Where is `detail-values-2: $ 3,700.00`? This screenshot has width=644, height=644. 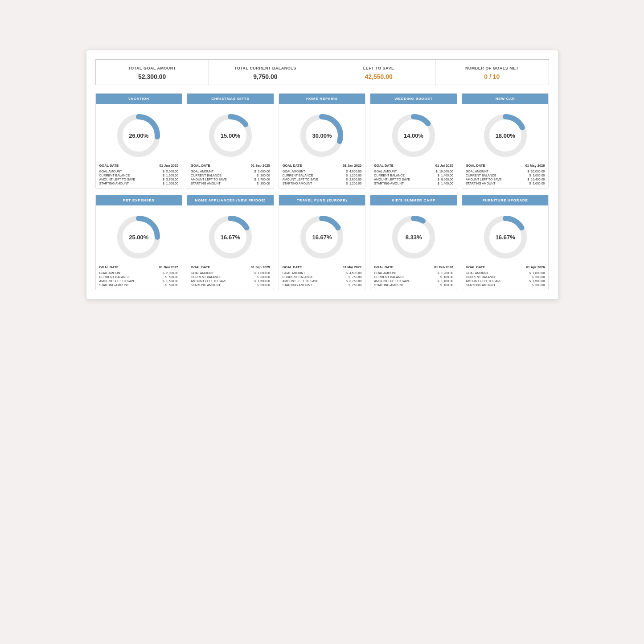
detail-values-2: $ 3,700.00 is located at coordinates (170, 179).